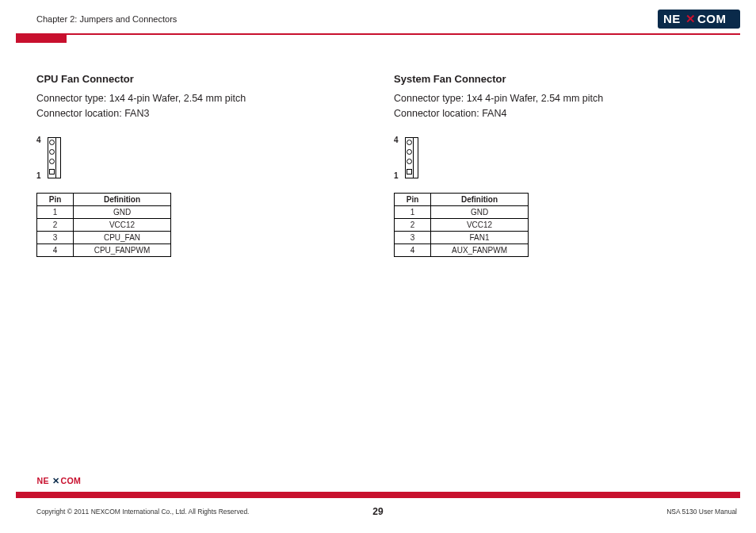  Describe the element at coordinates (40, 39) in the screenshot. I see `header-tab` at that location.